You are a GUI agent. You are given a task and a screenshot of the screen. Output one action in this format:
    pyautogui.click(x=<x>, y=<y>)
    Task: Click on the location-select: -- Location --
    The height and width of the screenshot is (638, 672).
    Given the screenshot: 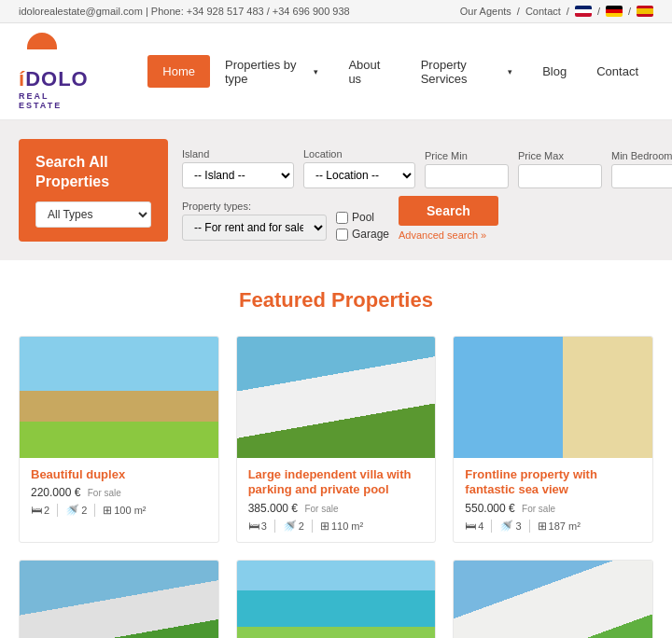 What is the action you would take?
    pyautogui.click(x=359, y=175)
    